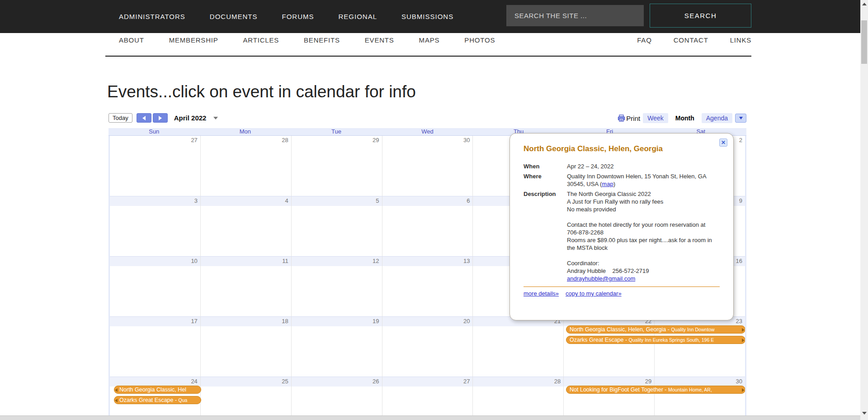 The width and height of the screenshot is (868, 420). Describe the element at coordinates (430, 418) in the screenshot. I see `horizontal-scrollbar` at that location.